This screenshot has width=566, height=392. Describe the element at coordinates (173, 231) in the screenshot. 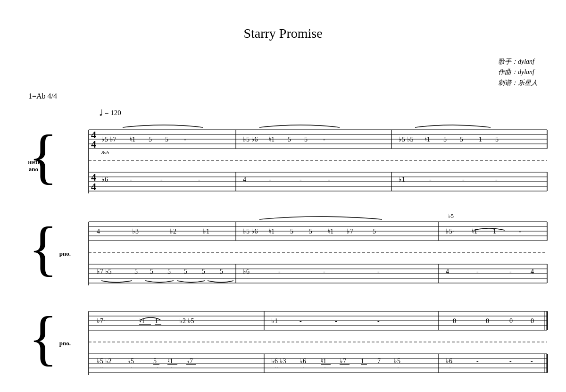

I see `svg-text: ♭2` at that location.